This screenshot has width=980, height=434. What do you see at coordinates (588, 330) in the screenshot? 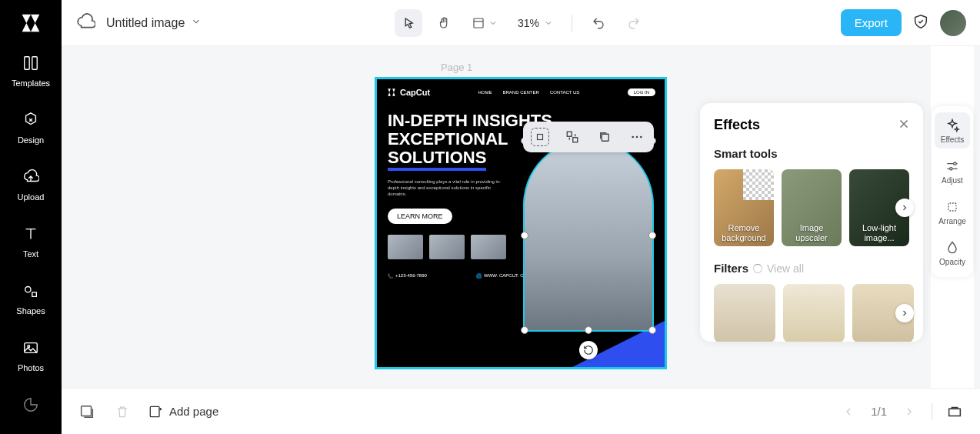
I see `resize-handle-b` at bounding box center [588, 330].